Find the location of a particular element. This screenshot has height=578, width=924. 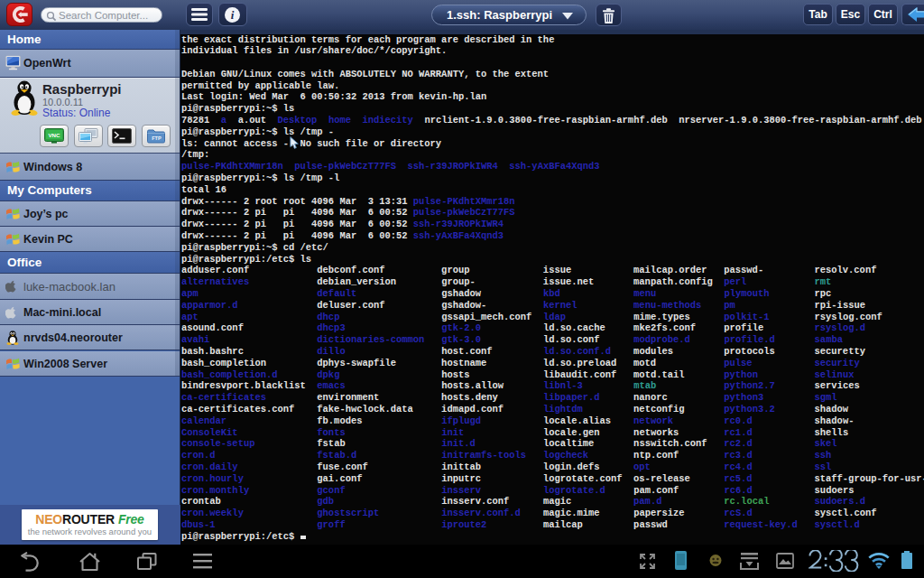

svg-text: FTP is located at coordinates (157, 138).